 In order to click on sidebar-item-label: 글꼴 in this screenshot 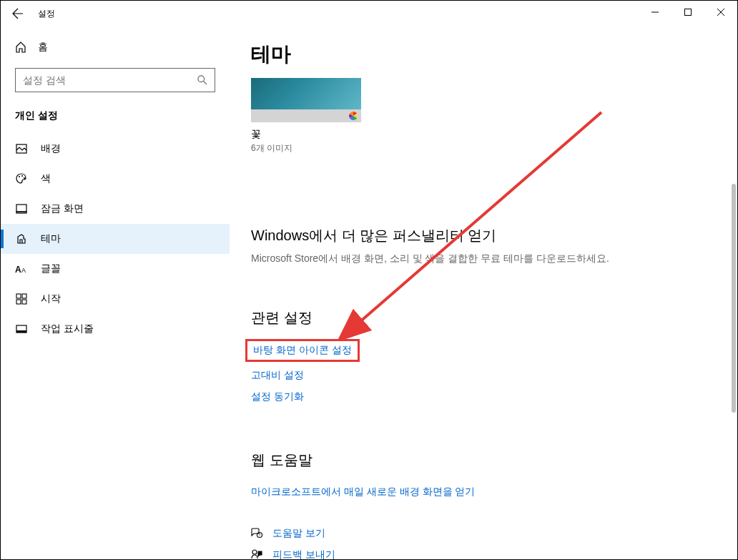, I will do `click(51, 269)`.